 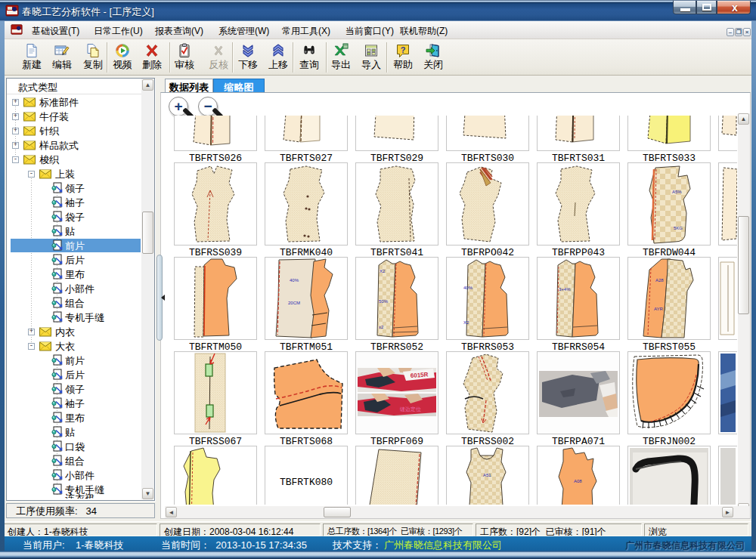 What do you see at coordinates (306, 482) in the screenshot?
I see `svg-text: TBFRTK080` at bounding box center [306, 482].